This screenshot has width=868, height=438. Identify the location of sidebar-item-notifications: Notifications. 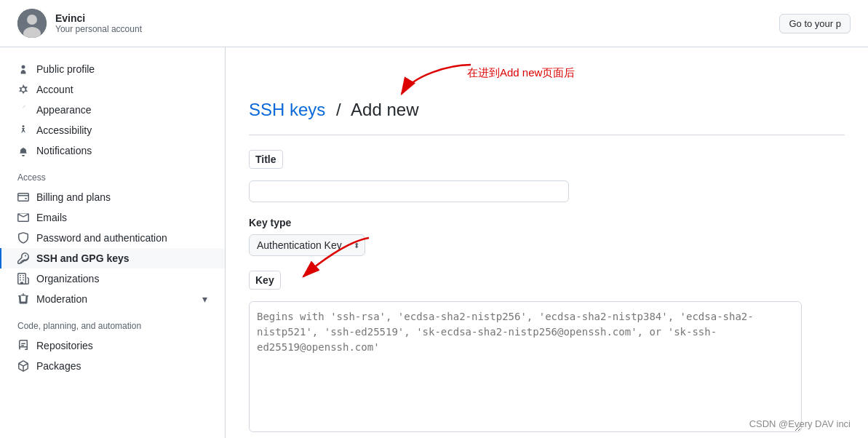
(112, 151).